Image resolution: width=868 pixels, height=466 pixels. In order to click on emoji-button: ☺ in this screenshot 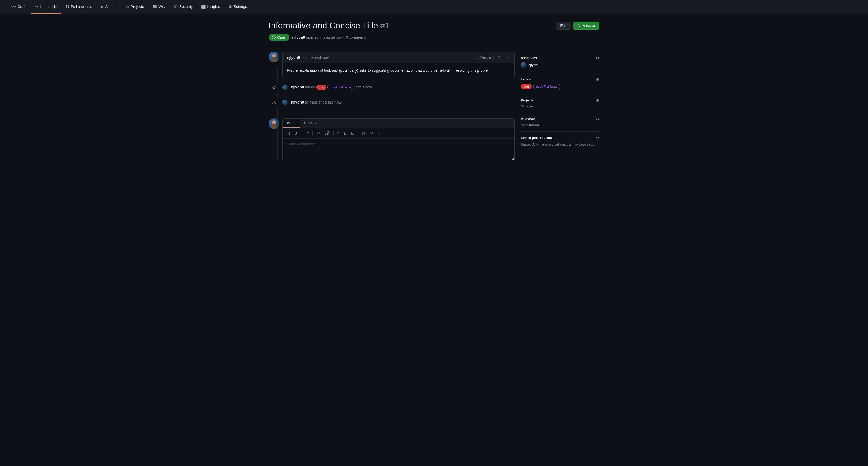, I will do `click(499, 57)`.